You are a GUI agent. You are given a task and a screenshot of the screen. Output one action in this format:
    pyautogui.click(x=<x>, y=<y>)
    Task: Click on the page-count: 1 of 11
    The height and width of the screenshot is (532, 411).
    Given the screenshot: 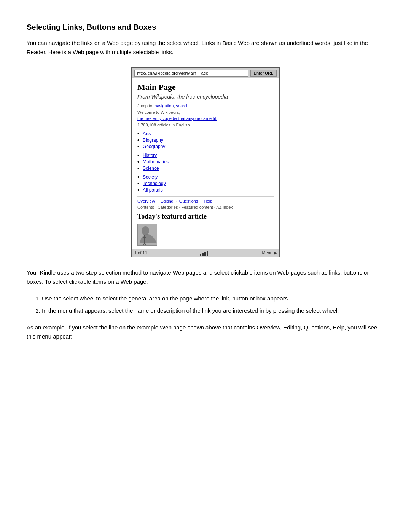 What is the action you would take?
    pyautogui.click(x=141, y=253)
    